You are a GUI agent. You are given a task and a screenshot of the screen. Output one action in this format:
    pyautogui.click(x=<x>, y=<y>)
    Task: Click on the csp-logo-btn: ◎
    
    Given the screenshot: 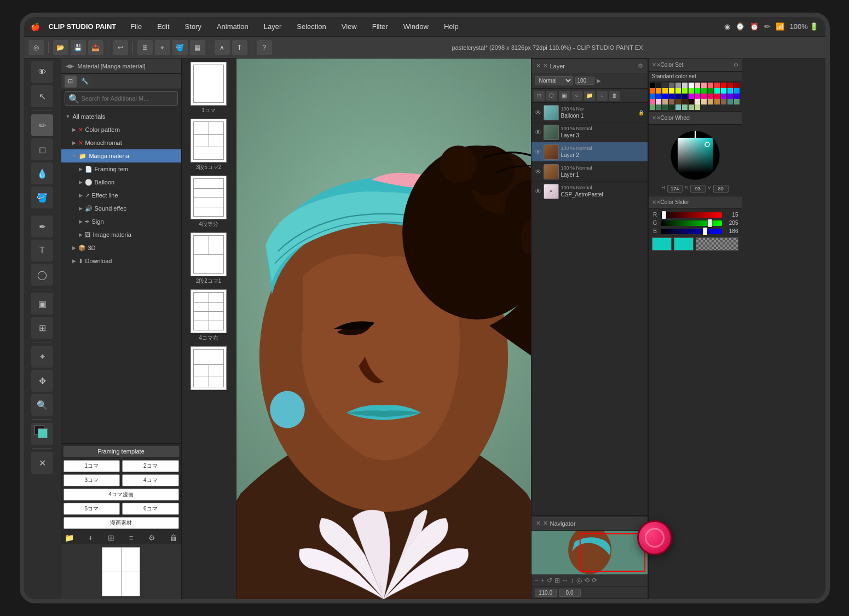 What is the action you would take?
    pyautogui.click(x=36, y=48)
    